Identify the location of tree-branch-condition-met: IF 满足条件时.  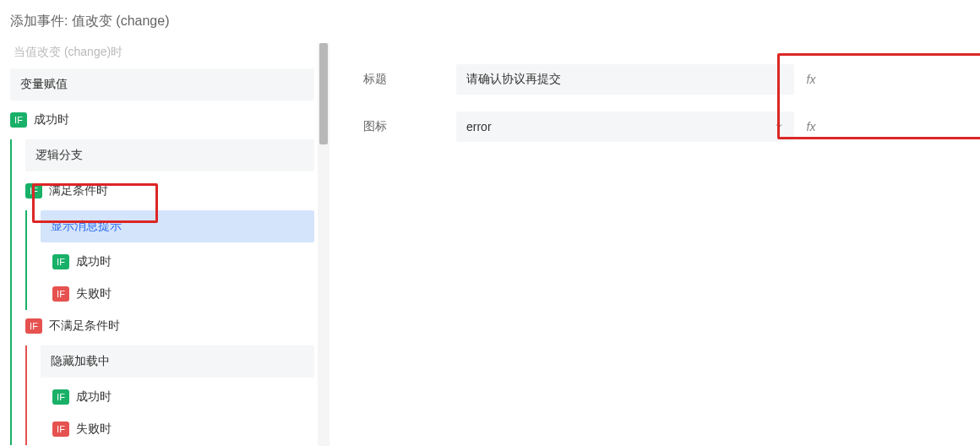
(170, 191).